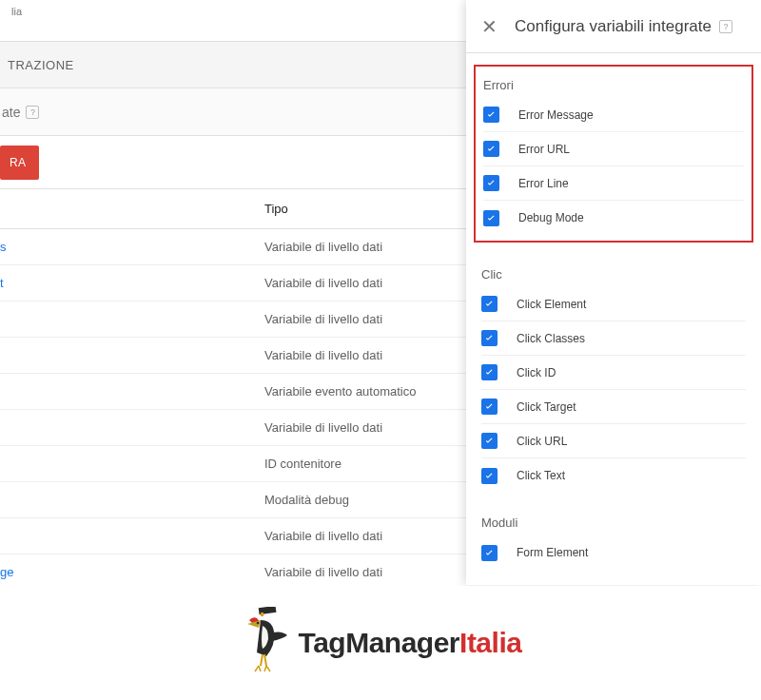 This screenshot has width=761, height=700. What do you see at coordinates (132, 573) in the screenshot?
I see `variable-name-link: ge` at bounding box center [132, 573].